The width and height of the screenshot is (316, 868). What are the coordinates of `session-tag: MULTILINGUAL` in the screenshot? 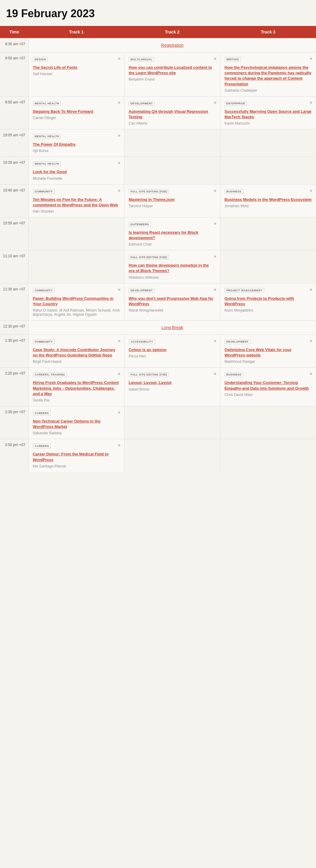 It's located at (141, 59).